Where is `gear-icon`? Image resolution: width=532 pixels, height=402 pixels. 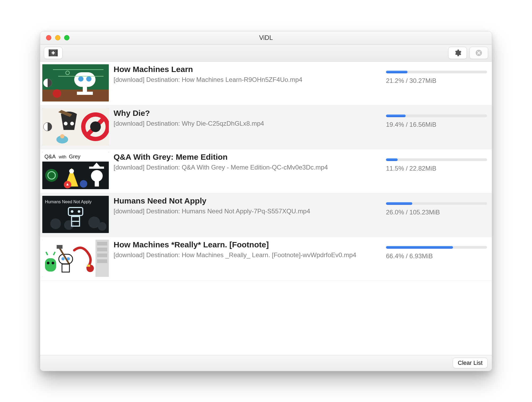 gear-icon is located at coordinates (458, 53).